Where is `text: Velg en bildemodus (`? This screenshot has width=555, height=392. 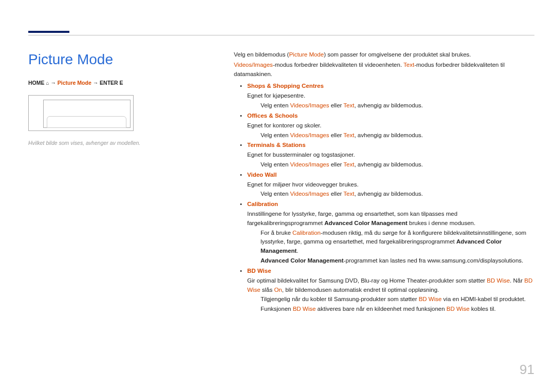 text: Velg en bildemodus ( is located at coordinates (261, 54).